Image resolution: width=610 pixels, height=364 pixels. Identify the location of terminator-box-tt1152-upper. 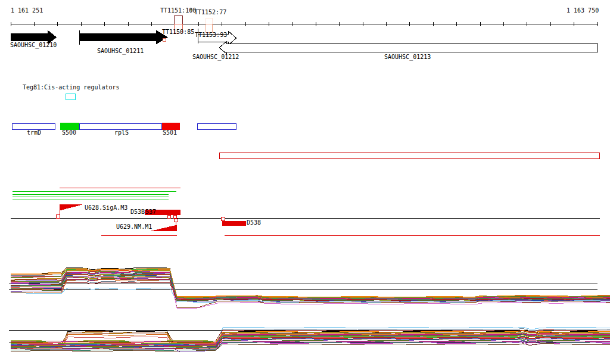
(210, 21).